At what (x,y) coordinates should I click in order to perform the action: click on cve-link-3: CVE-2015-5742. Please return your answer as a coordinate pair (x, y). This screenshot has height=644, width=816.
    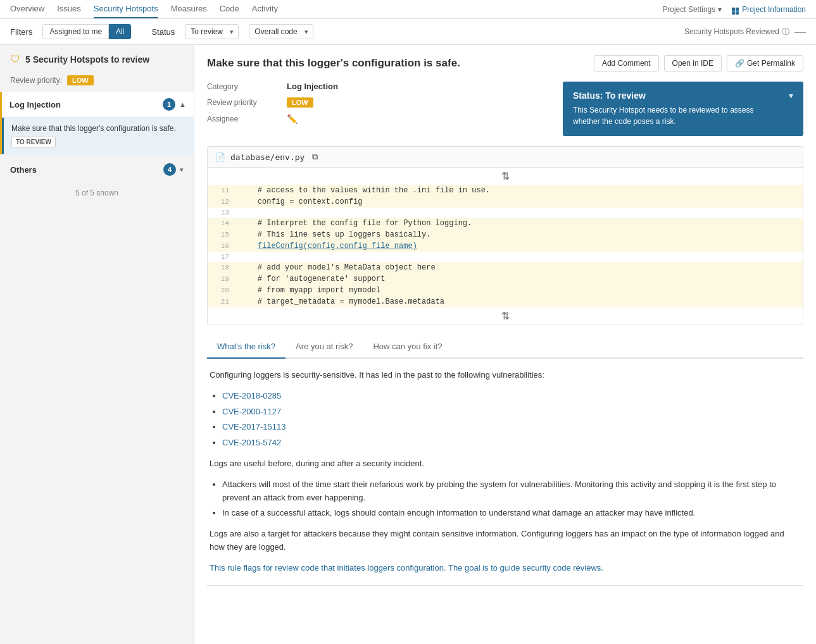
    Looking at the image, I should click on (252, 443).